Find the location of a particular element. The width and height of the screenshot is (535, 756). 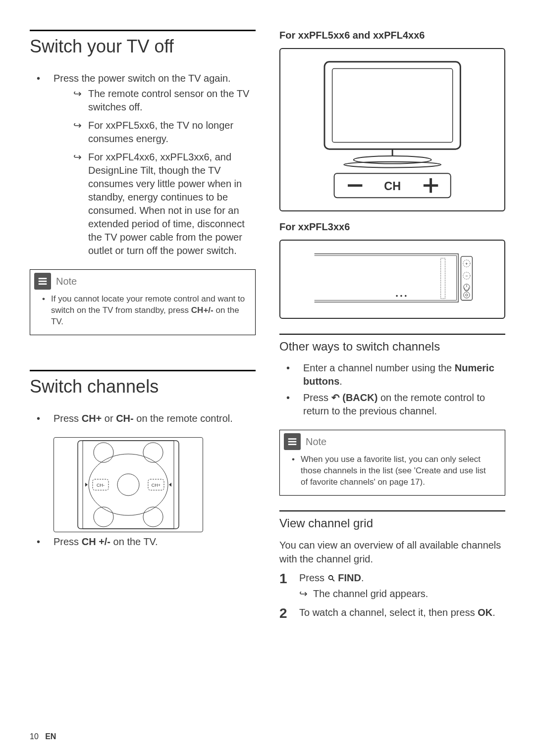

switch-channels-title: Switch channels is located at coordinates (143, 383).